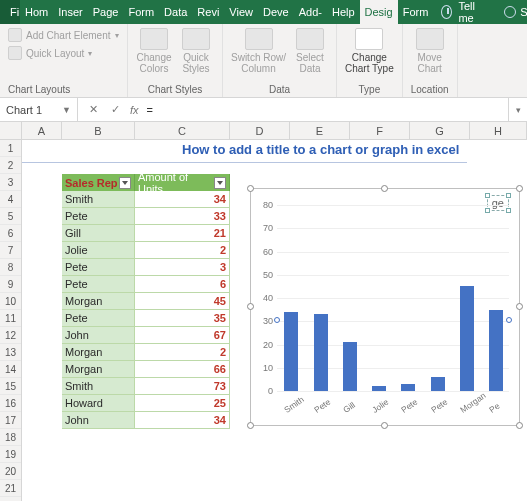 Image resolution: width=527 pixels, height=501 pixels. What do you see at coordinates (440, 130) in the screenshot?
I see `col-header-G: G` at bounding box center [440, 130].